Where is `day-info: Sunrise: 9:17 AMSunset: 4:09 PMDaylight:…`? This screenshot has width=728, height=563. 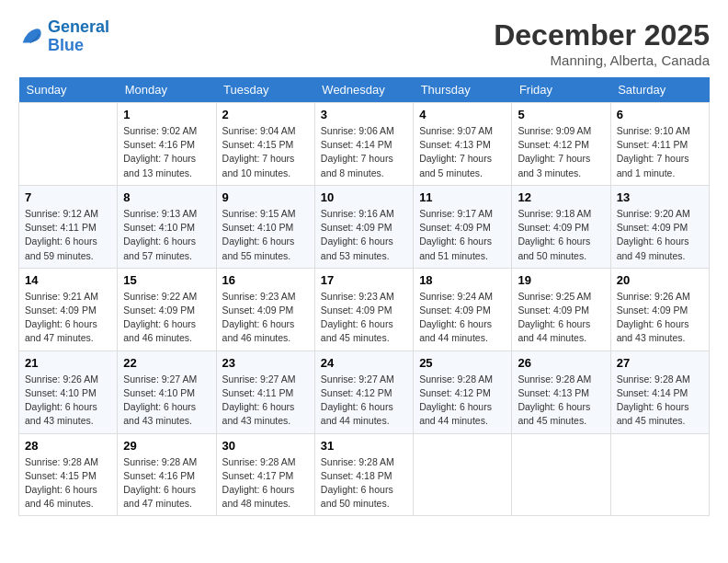
day-info: Sunrise: 9:17 AMSunset: 4:09 PMDaylight:… is located at coordinates (462, 236).